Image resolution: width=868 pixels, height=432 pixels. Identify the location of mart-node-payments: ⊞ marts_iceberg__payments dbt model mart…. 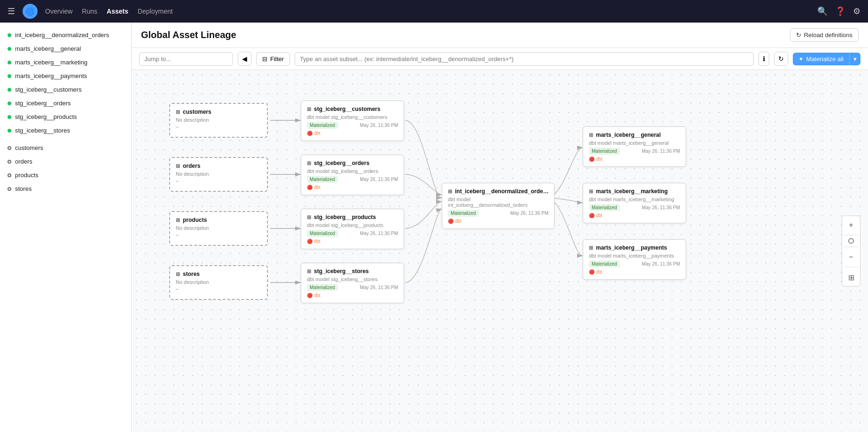
(634, 259).